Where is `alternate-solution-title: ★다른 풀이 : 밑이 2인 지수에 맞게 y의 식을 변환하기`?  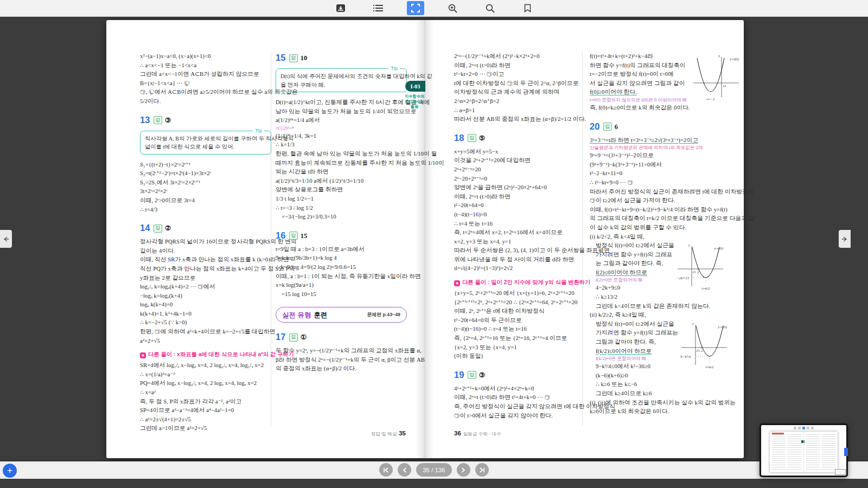 alternate-solution-title: ★다른 풀이 : 밑이 2인 지수에 맞게 y의 식을 변환하기 is located at coordinates (517, 282).